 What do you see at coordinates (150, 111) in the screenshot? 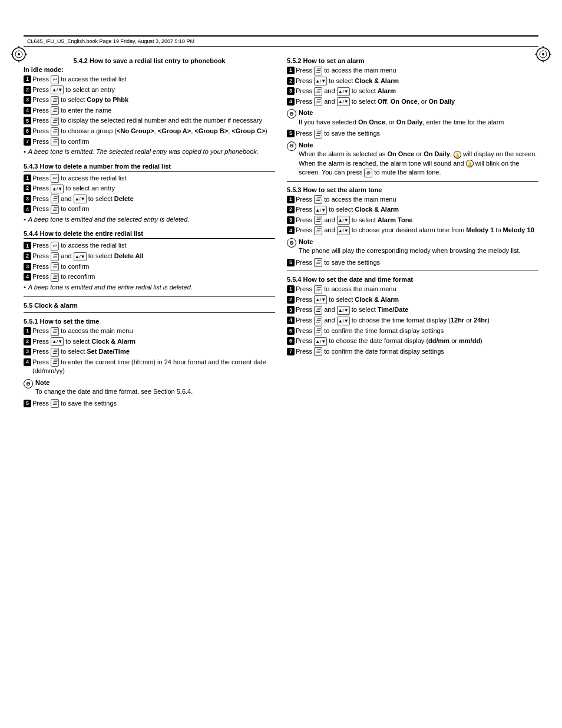
I see `step-item: 4 Press ☰ to enter the name` at bounding box center [150, 111].